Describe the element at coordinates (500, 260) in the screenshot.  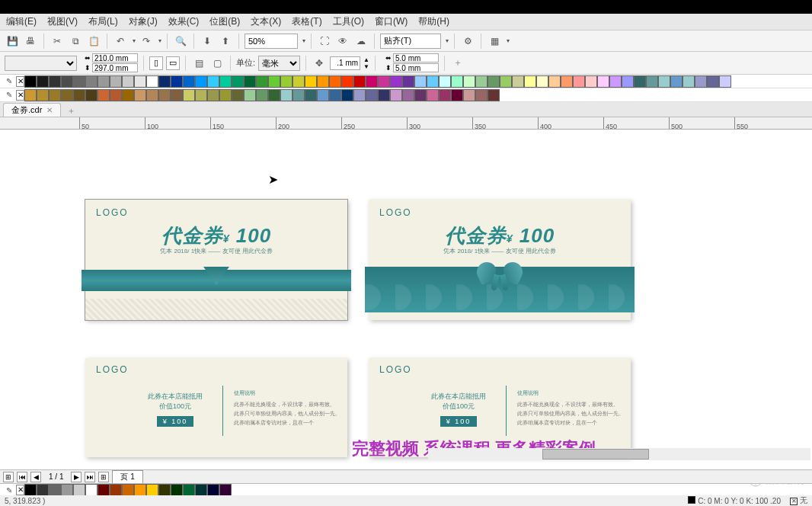
I see `voucher-front-b: LOGO 代金券¥ 100 凭本 2018/ 1快来 —— 友可使 用此代金券` at that location.